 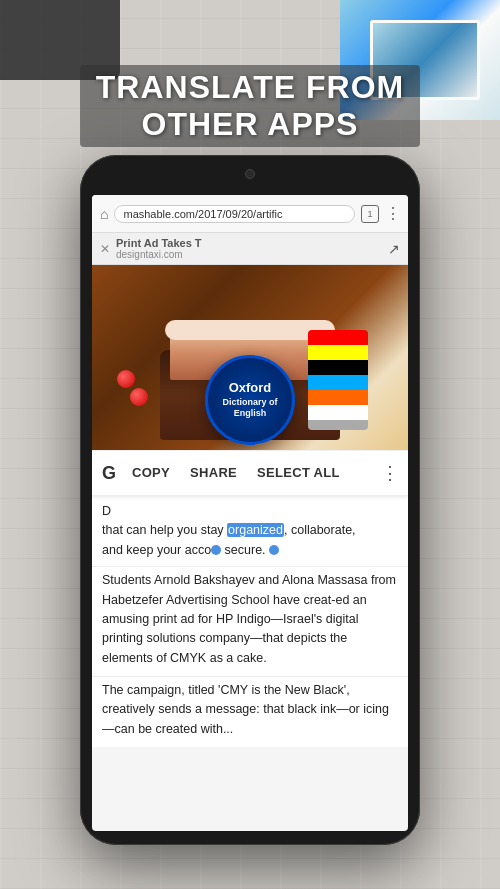 What do you see at coordinates (394, 249) in the screenshot?
I see `share-icon: ↗` at bounding box center [394, 249].